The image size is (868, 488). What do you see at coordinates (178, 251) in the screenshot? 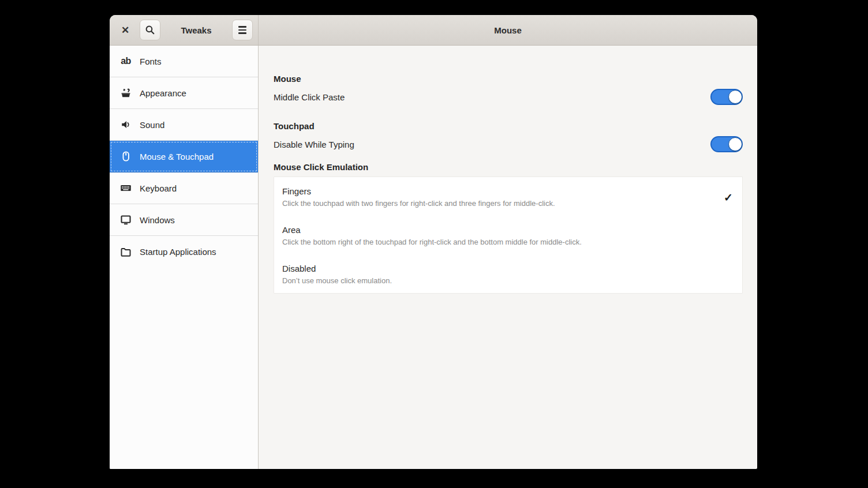
I see `sidebar-item-label: Startup Applications` at bounding box center [178, 251].